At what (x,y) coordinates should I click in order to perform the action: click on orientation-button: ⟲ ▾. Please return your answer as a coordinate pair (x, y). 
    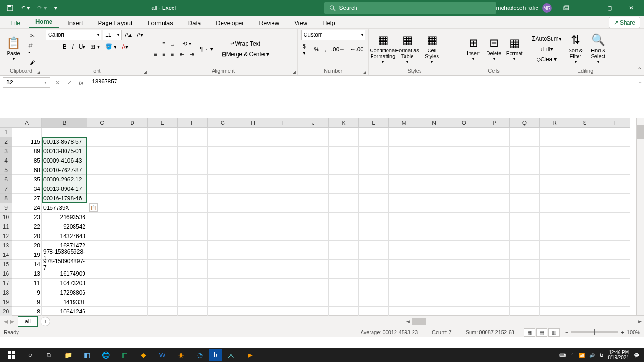
    Looking at the image, I should click on (187, 44).